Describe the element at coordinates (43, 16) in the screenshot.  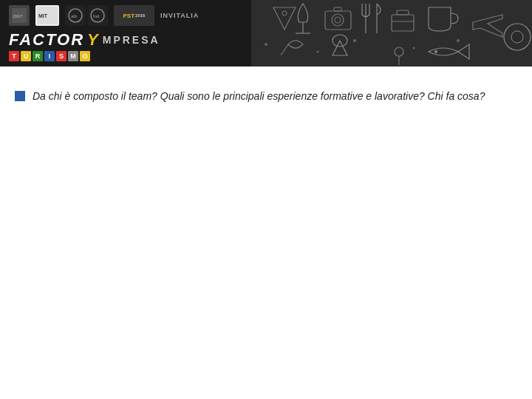
I see `svg-text: MIT` at that location.